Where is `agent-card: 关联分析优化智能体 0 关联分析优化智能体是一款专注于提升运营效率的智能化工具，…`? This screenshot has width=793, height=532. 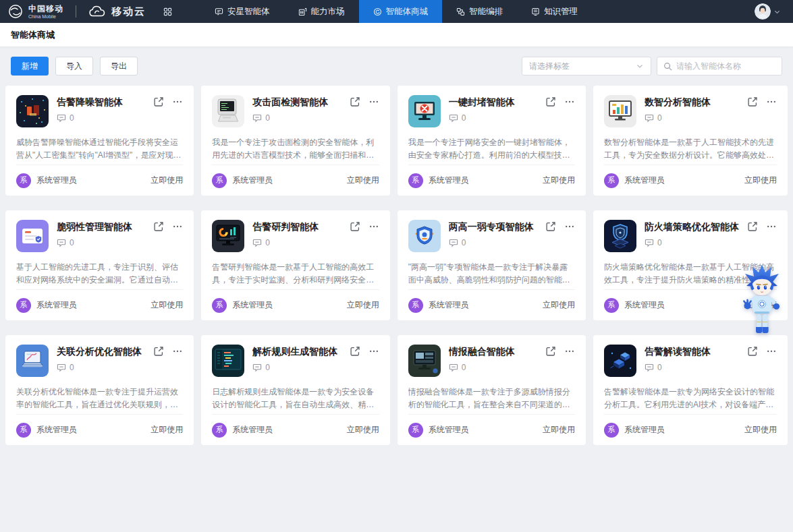
agent-card: 关联分析优化智能体 0 关联分析优化智能体是一款专注于提升运营效率的智能化工具，… is located at coordinates (100, 390).